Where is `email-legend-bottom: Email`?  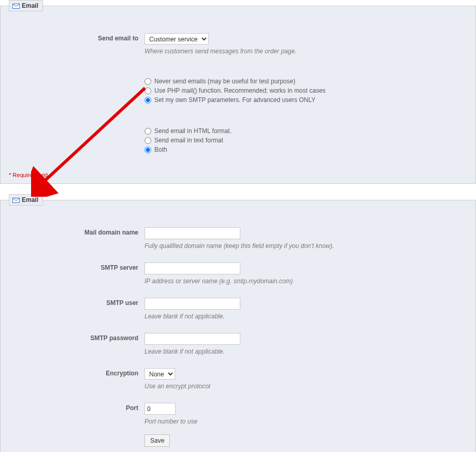
email-legend-bottom: Email is located at coordinates (26, 200).